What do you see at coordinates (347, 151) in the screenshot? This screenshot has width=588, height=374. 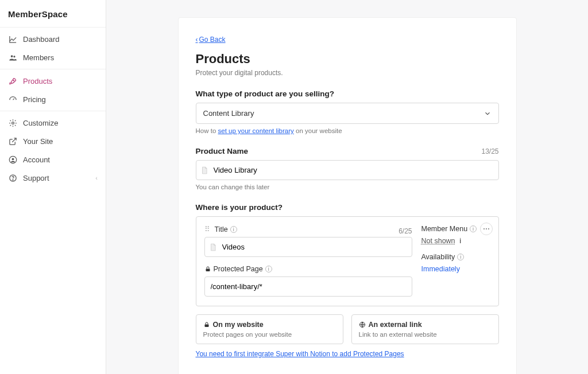 I see `product-name-label: Product Name 13/25` at bounding box center [347, 151].